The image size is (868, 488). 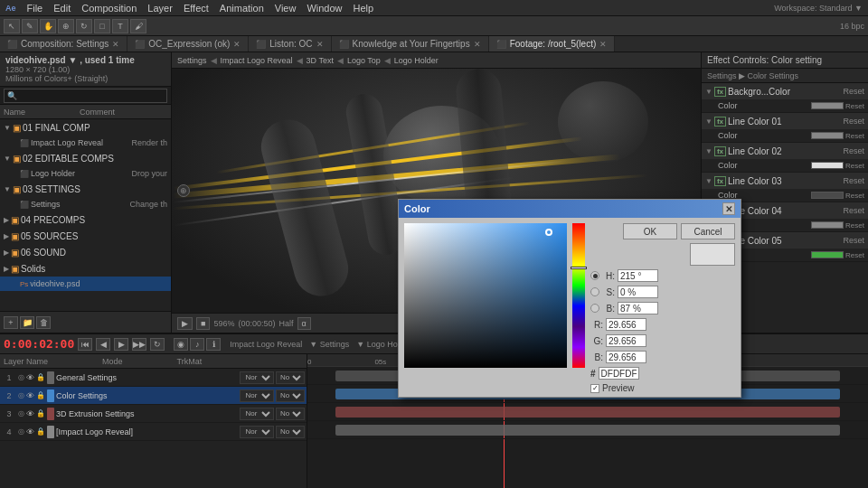 What do you see at coordinates (85, 127) in the screenshot?
I see `folder-01-final-comp: ▼ ▣ 01 FINAL COMP` at bounding box center [85, 127].